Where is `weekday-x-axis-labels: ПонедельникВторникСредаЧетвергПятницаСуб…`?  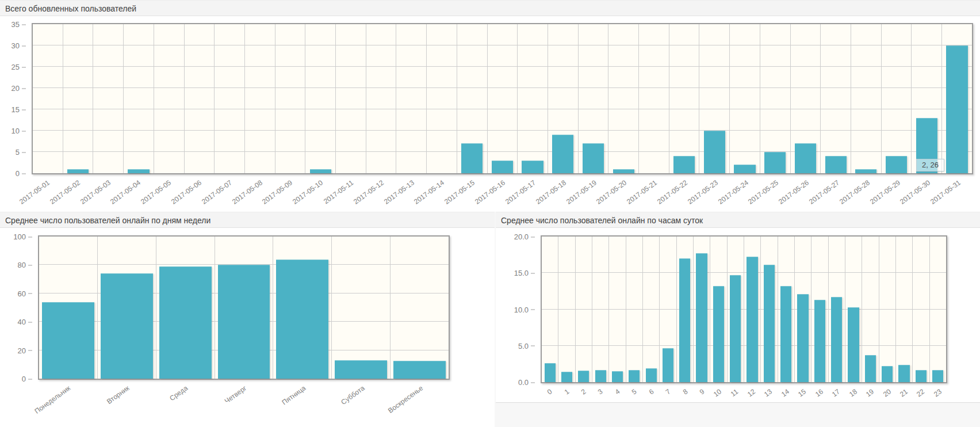
weekday-x-axis-labels: ПонедельникВторникСредаЧетвергПятницаСуб… is located at coordinates (244, 403).